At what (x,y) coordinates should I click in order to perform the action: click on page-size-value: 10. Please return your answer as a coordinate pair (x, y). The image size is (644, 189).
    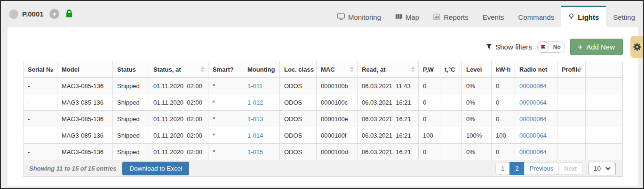
    Looking at the image, I should click on (597, 169).